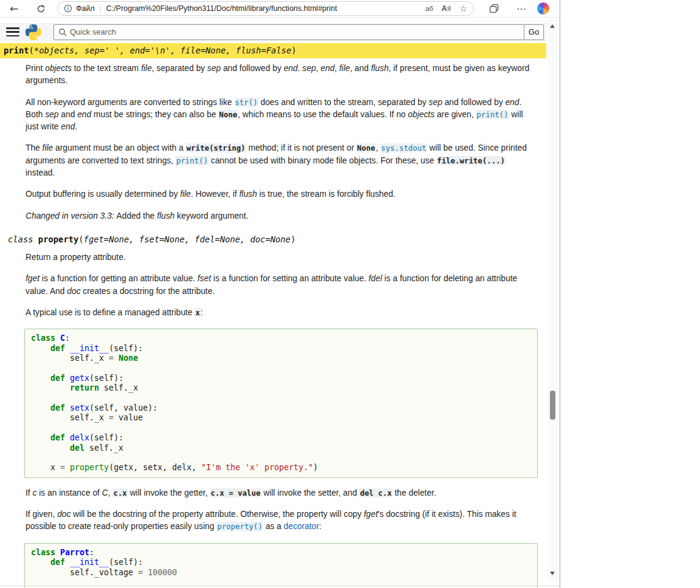 The height and width of the screenshot is (588, 700). What do you see at coordinates (553, 405) in the screenshot?
I see `scroll-thumb` at bounding box center [553, 405].